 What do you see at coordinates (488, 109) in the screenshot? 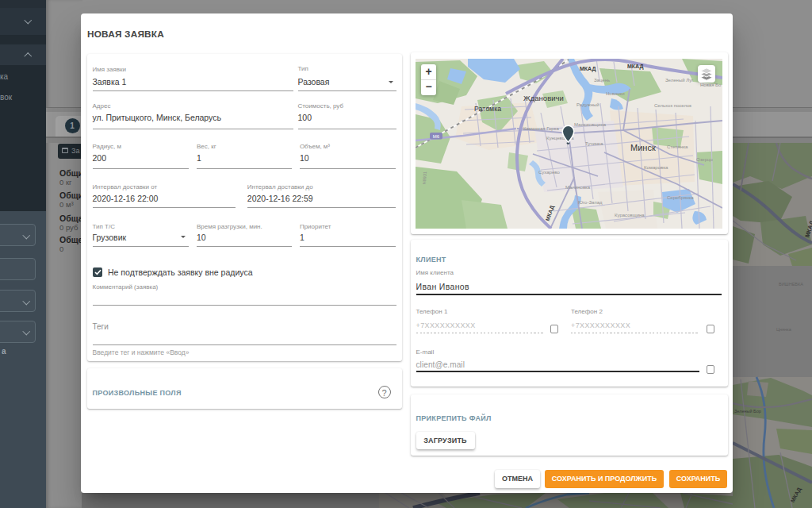
I see `svg-text: Ратомка` at bounding box center [488, 109].